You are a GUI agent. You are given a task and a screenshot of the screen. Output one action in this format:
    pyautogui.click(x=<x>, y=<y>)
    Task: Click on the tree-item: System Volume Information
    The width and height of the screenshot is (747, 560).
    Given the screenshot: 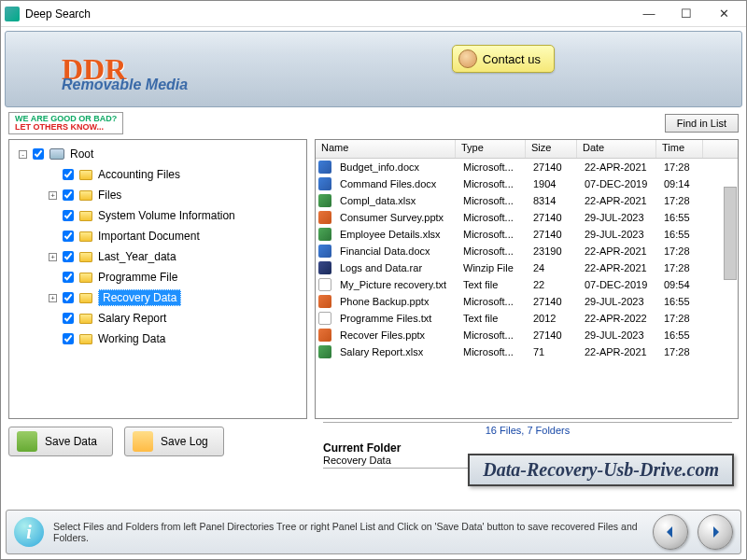 What is the action you would take?
    pyautogui.click(x=158, y=216)
    